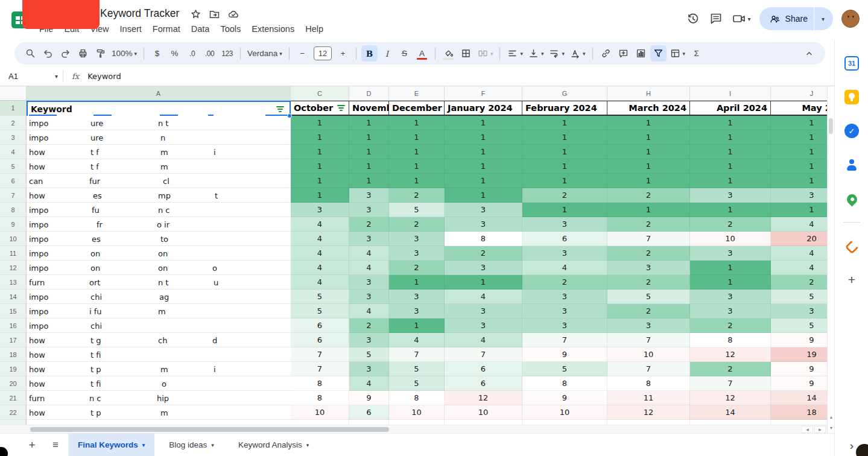 This screenshot has height=456, width=868. I want to click on grid-corner, so click(13, 93).